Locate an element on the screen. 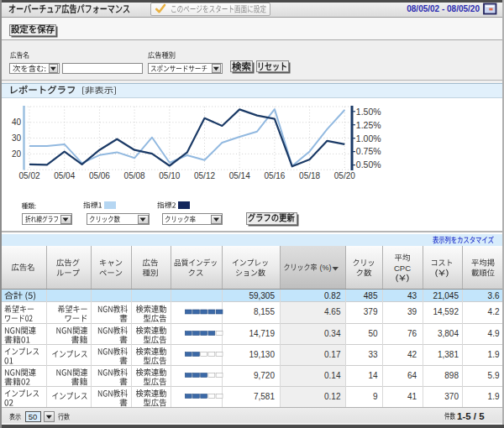 This screenshot has height=428, width=504. svg-text: 59,305 is located at coordinates (262, 295).